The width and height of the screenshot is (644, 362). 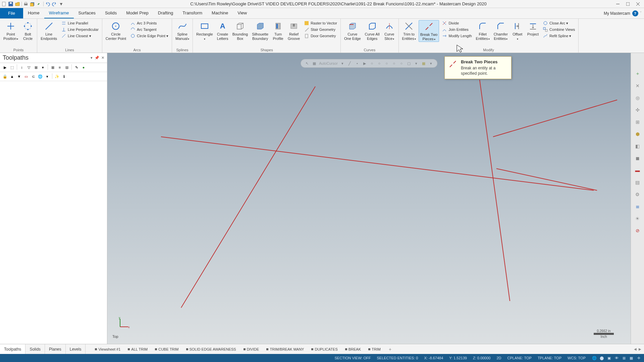 I want to click on circle-edge-point-button: Circle Edge Point ▾, so click(x=149, y=36).